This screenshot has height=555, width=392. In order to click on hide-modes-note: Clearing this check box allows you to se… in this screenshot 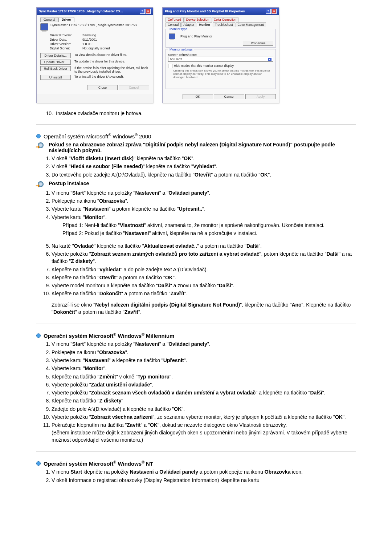, I will do `click(223, 74)`.